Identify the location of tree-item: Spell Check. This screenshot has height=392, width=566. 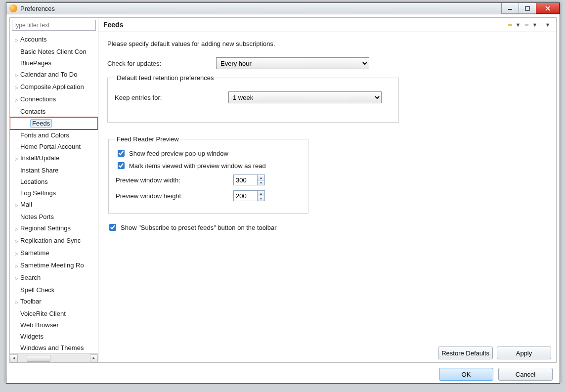
(54, 290).